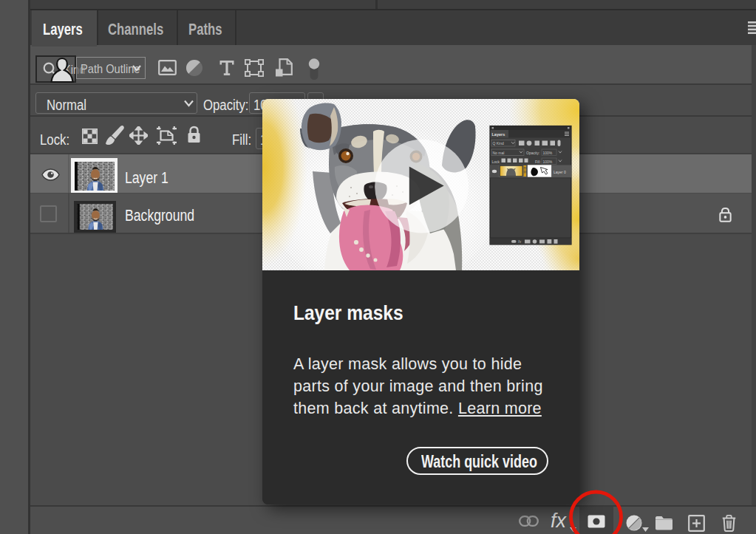 The width and height of the screenshot is (756, 534). What do you see at coordinates (533, 153) in the screenshot?
I see `svg-text: Opacity:` at bounding box center [533, 153].